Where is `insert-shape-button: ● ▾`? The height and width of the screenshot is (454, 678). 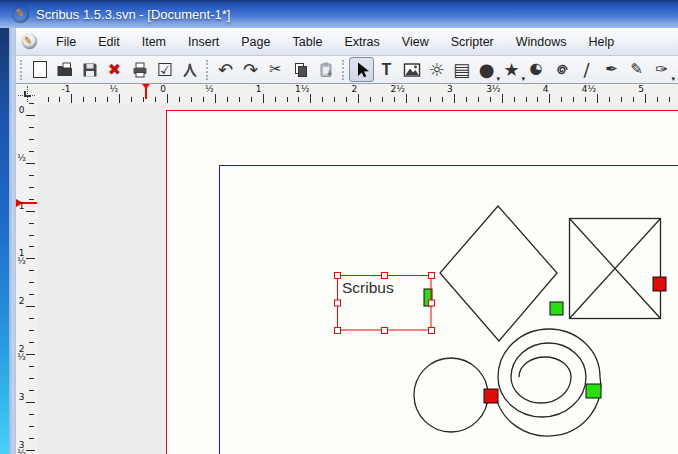 insert-shape-button: ● ▾ is located at coordinates (486, 70).